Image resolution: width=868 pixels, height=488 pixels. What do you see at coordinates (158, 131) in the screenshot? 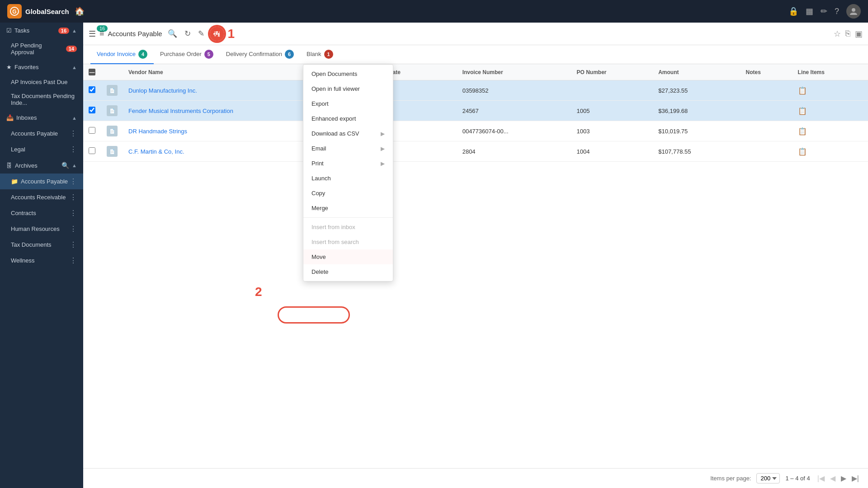
I see `vendor-name-link: DR Handmade Strings` at bounding box center [158, 131].